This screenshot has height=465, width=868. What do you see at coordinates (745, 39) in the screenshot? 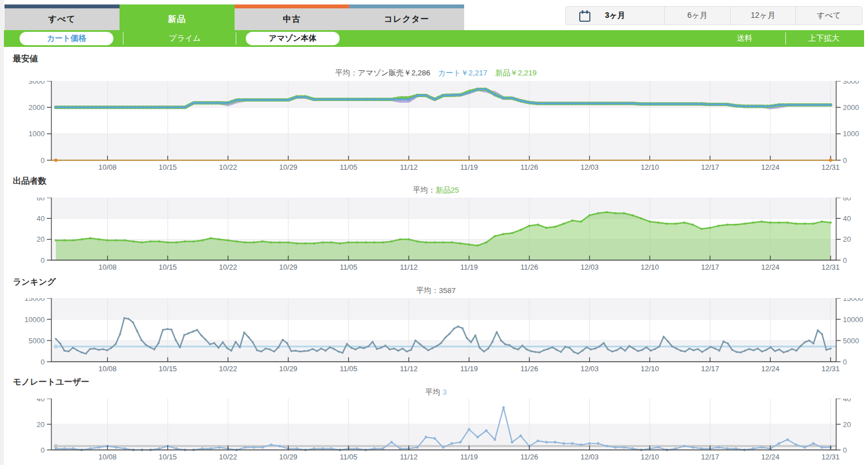
I see `shipping-label: 送料` at bounding box center [745, 39].